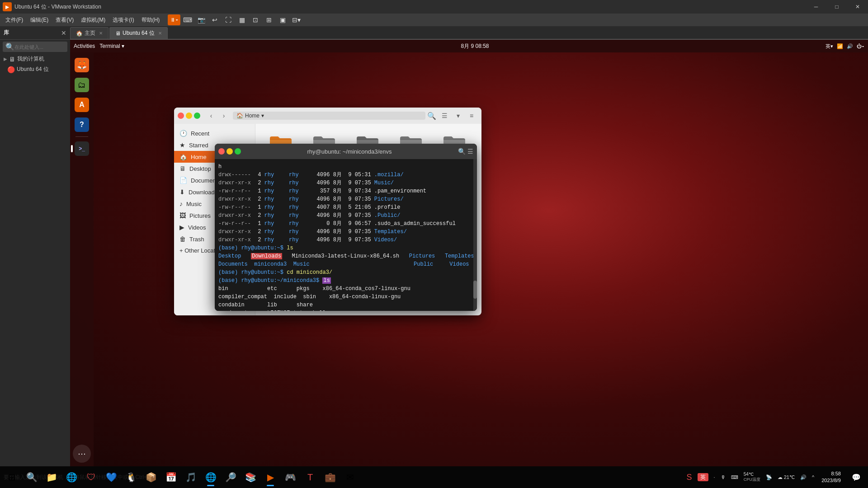  I want to click on taskbar-vmware-button: ▶, so click(270, 477).